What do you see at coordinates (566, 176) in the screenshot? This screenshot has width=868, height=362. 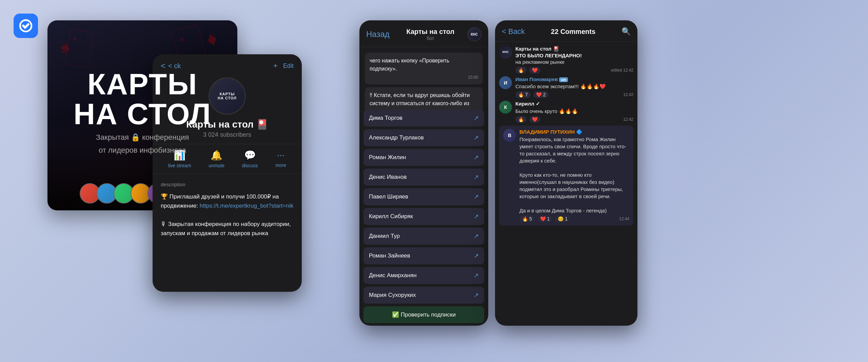 I see `comment-item-3: В ВЛАДИМИР ПУТИХИН 🔷 Понравилось, как гр…` at bounding box center [566, 176].